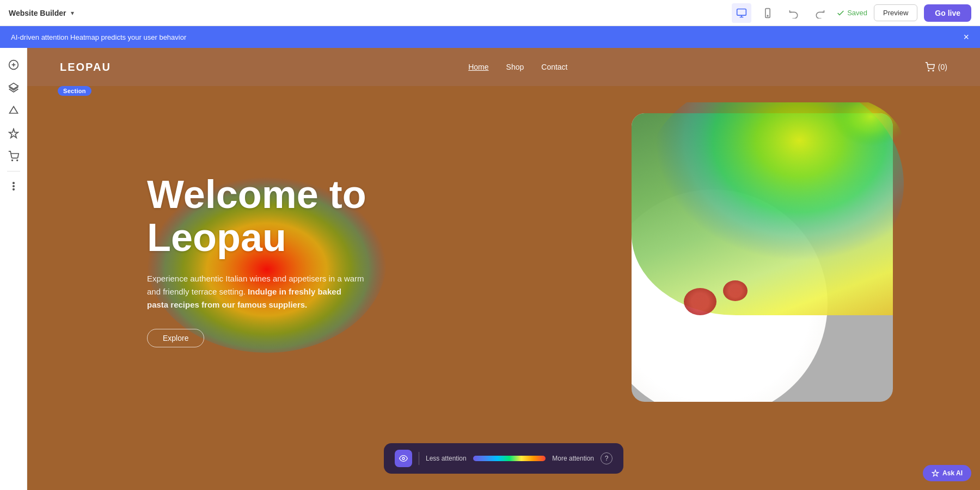 The width and height of the screenshot is (980, 490). What do you see at coordinates (852, 13) in the screenshot?
I see `saved-indicator: Saved` at bounding box center [852, 13].